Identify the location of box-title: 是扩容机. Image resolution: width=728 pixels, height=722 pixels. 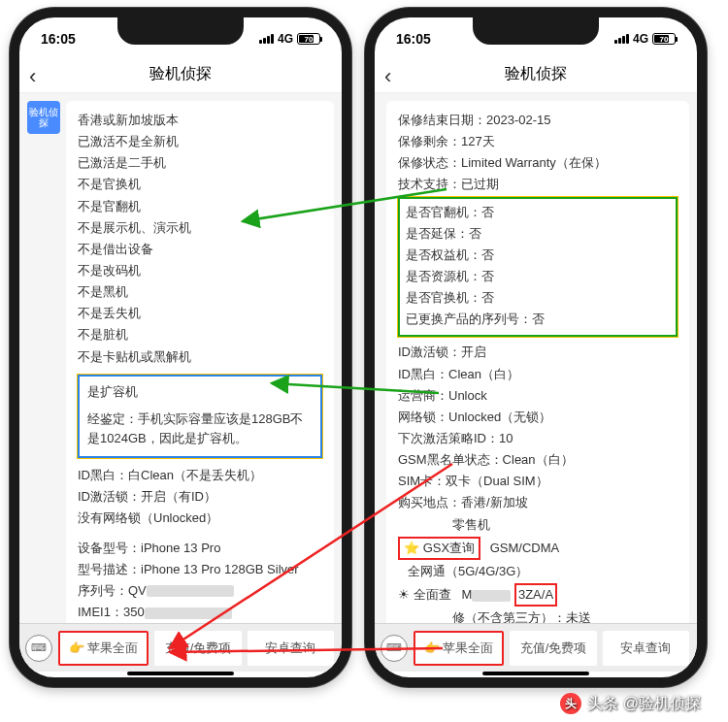
(200, 392).